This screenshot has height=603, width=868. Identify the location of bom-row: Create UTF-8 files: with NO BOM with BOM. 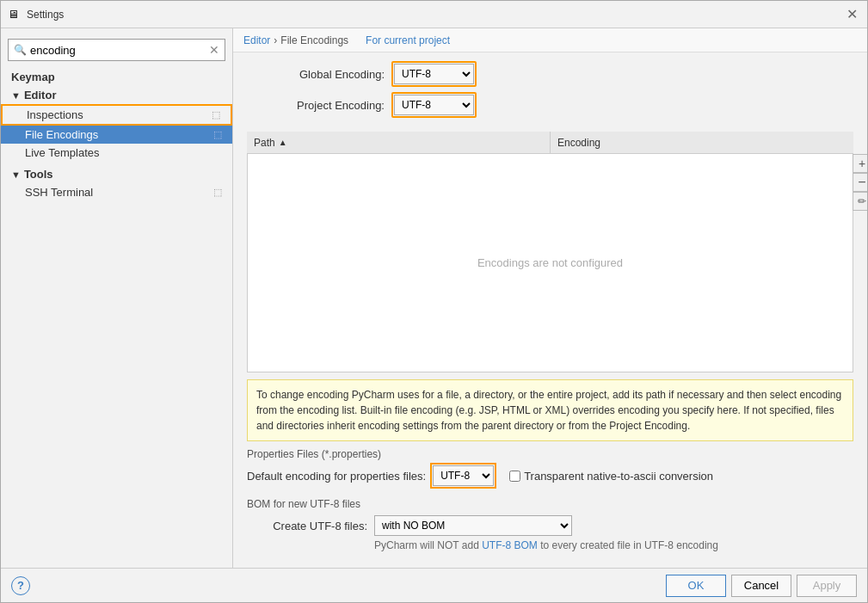
(551, 526).